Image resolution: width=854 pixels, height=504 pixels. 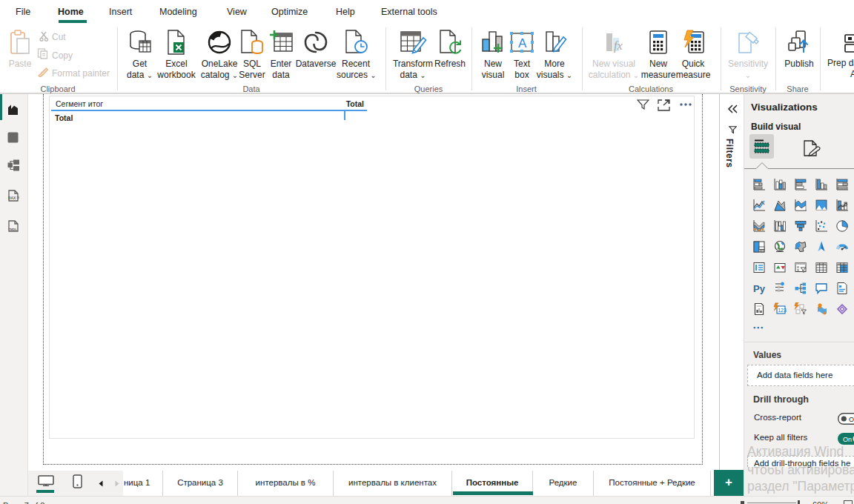 I want to click on svg-text: DAX, so click(x=12, y=199).